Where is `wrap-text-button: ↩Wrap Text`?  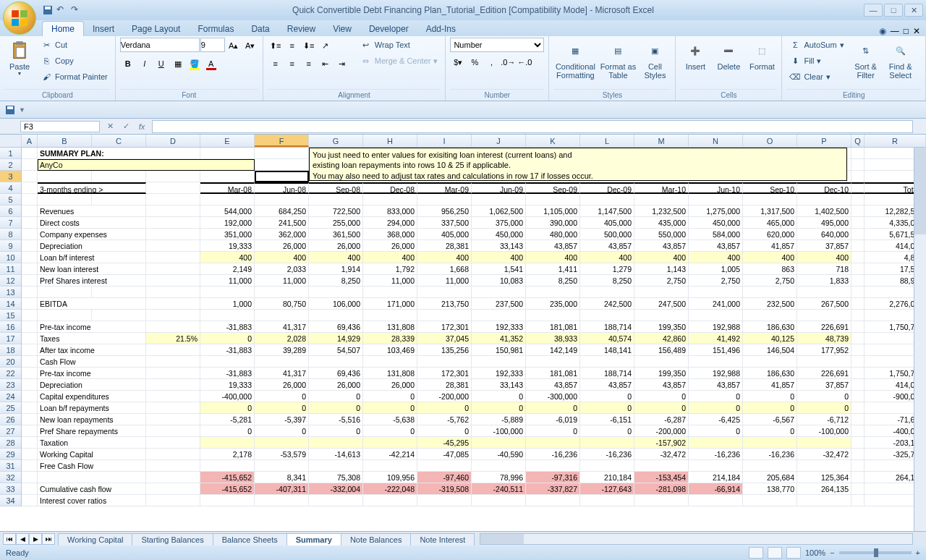 wrap-text-button: ↩Wrap Text is located at coordinates (399, 45).